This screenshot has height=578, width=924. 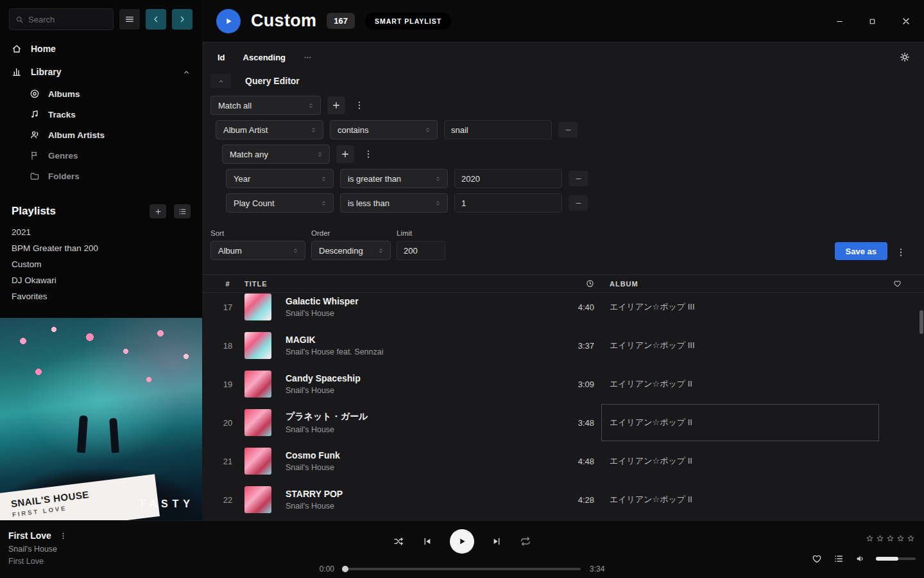 What do you see at coordinates (563, 500) in the screenshot?
I see `table-row: 22 STARRY POP Snail's House 4:28 エイリアン☆ポ…` at bounding box center [563, 500].